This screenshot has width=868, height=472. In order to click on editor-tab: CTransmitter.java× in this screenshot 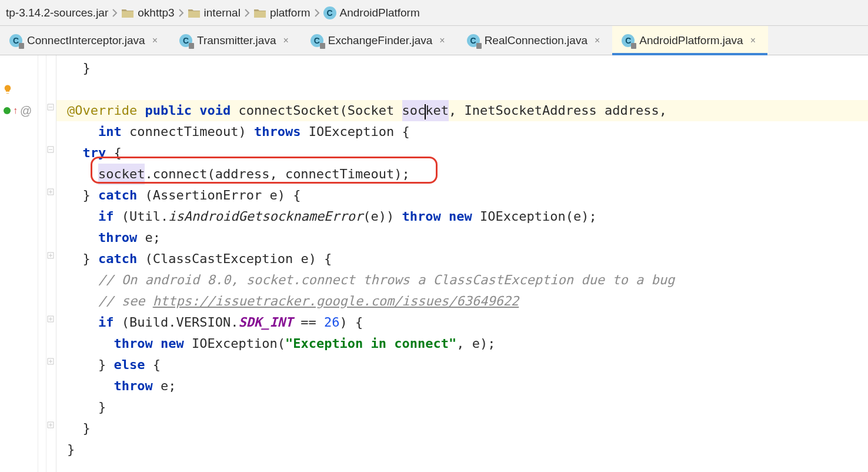, I will do `click(235, 40)`.